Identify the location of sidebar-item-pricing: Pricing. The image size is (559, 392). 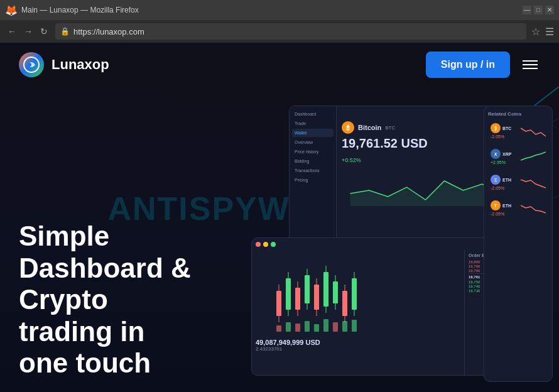
(313, 180).